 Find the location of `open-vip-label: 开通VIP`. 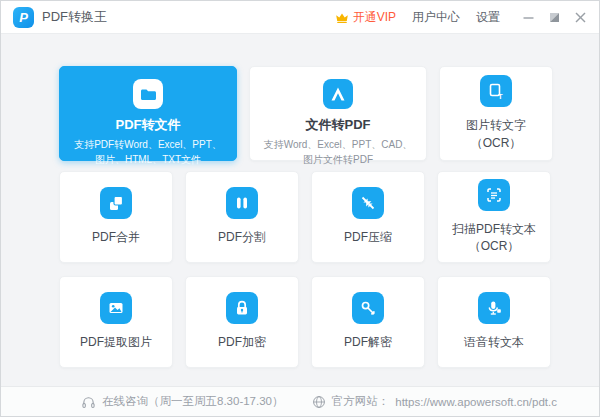

open-vip-label: 开通VIP is located at coordinates (374, 18).